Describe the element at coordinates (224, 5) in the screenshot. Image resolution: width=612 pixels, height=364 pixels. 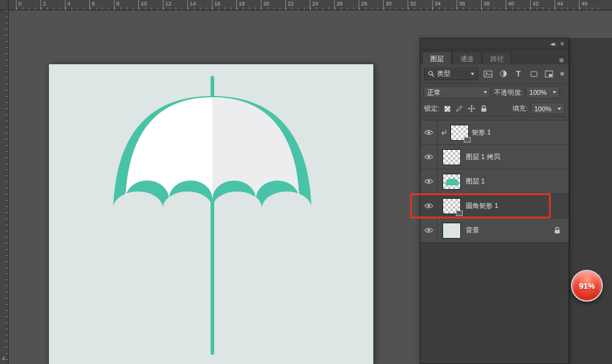
I see `ruler-tick: 16` at that location.